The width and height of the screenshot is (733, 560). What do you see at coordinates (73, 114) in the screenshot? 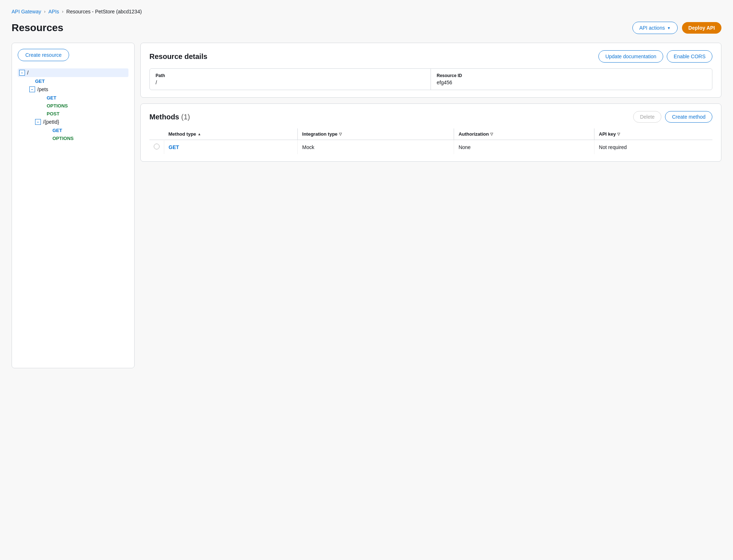
I see `tree-method-pets-post: POST` at bounding box center [73, 114].